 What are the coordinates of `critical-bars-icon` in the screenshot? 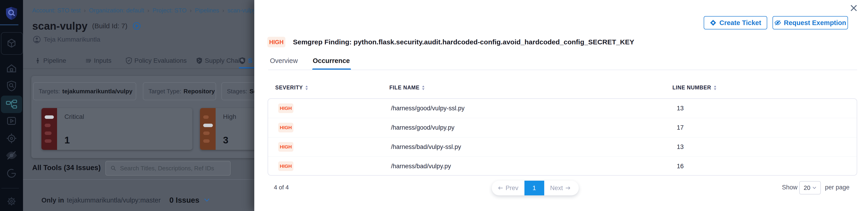 It's located at (49, 129).